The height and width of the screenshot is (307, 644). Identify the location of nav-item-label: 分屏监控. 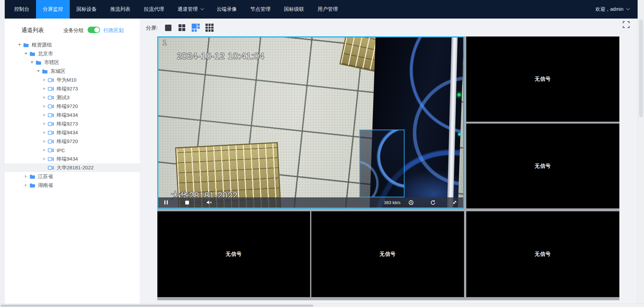
(53, 9).